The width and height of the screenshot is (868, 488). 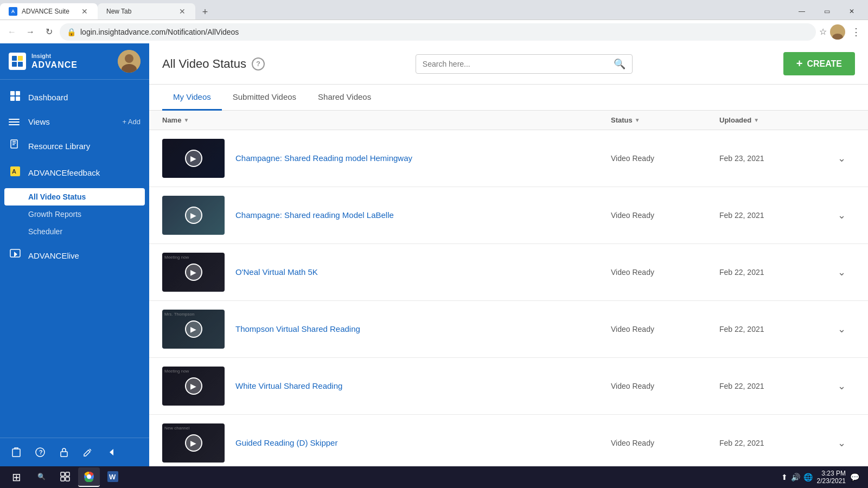 What do you see at coordinates (16, 477) in the screenshot?
I see `start-button: ⊞` at bounding box center [16, 477].